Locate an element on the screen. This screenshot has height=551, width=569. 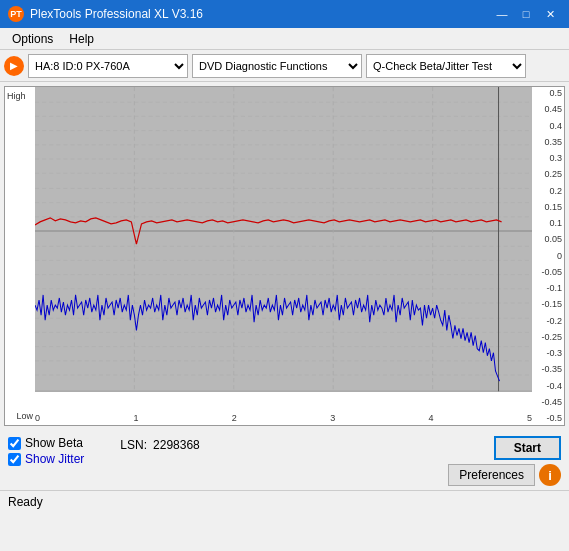
info-button: i is located at coordinates (550, 475).